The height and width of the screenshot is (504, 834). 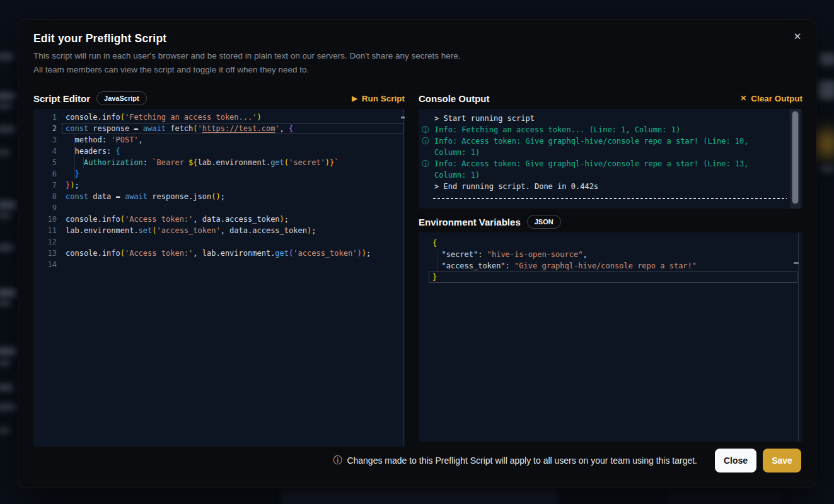 I want to click on scrollbar-thumb, so click(x=796, y=158).